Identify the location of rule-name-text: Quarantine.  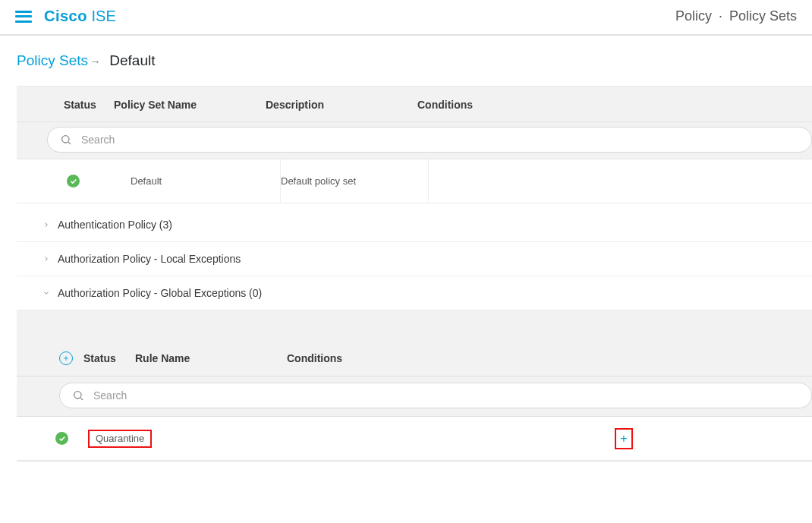
(120, 439).